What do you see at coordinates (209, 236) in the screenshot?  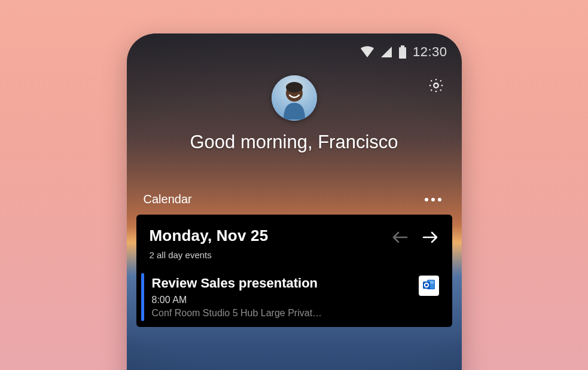 I see `date-title: Monday, Nov 25` at bounding box center [209, 236].